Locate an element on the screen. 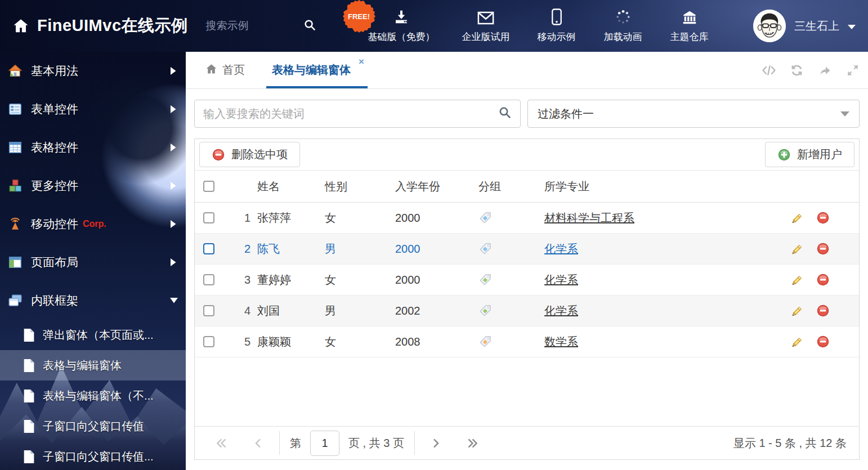 The height and width of the screenshot is (470, 868). header-search: 搜索示例 is located at coordinates (261, 26).